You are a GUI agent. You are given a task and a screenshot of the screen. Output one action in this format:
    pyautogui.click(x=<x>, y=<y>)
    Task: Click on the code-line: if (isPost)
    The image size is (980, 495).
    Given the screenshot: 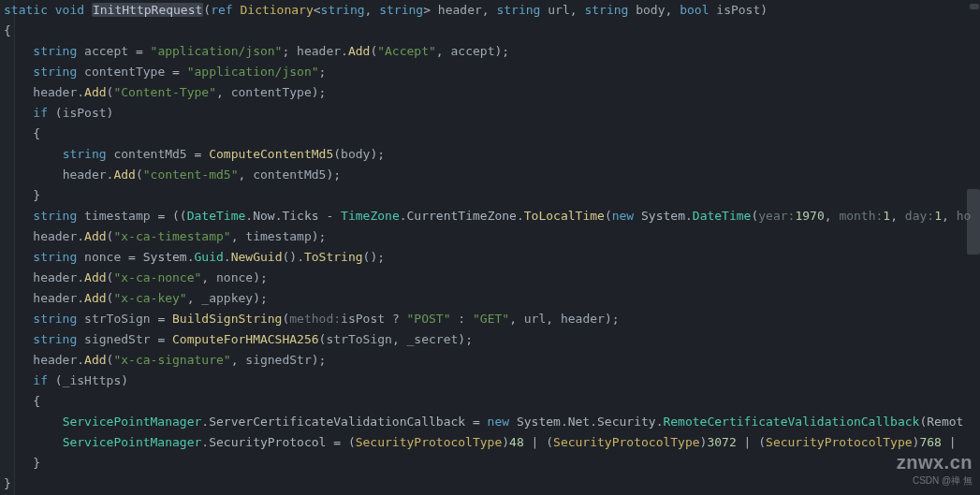 What is the action you would take?
    pyautogui.click(x=486, y=113)
    